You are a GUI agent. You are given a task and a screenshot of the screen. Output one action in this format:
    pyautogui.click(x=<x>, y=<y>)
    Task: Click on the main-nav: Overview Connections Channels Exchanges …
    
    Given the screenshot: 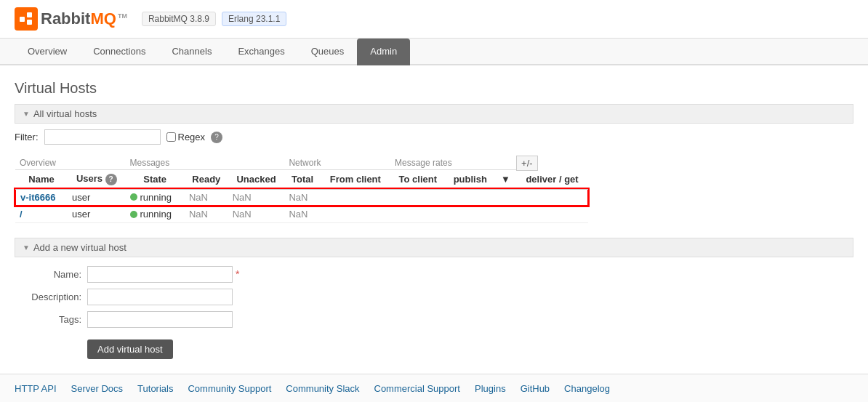 What is the action you would take?
    pyautogui.click(x=434, y=52)
    